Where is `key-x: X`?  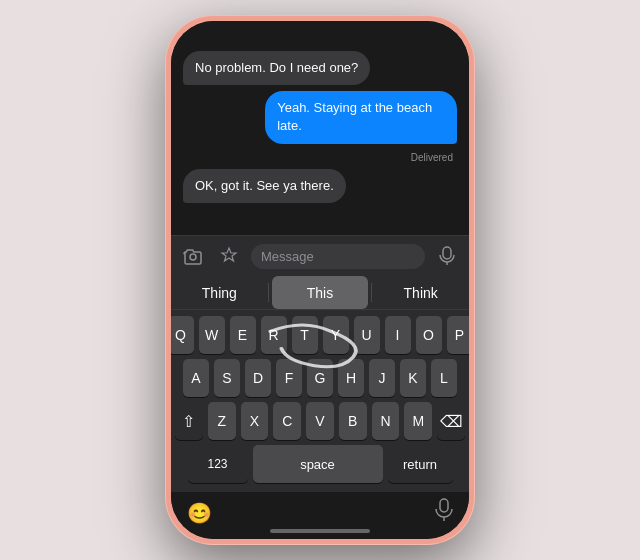
key-x: X is located at coordinates (255, 421).